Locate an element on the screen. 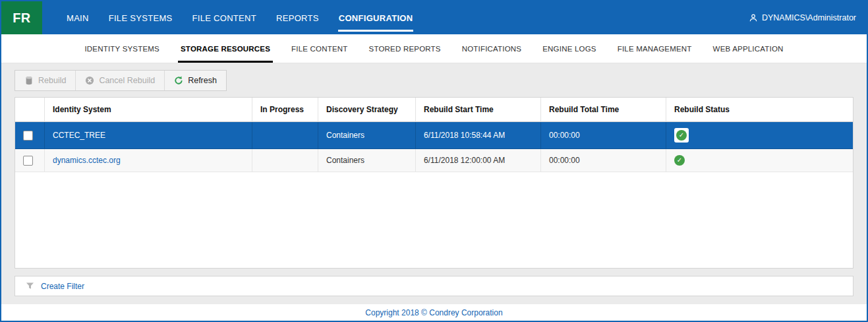 The width and height of the screenshot is (868, 322). rebuild-button-label: Rebuild is located at coordinates (52, 80).